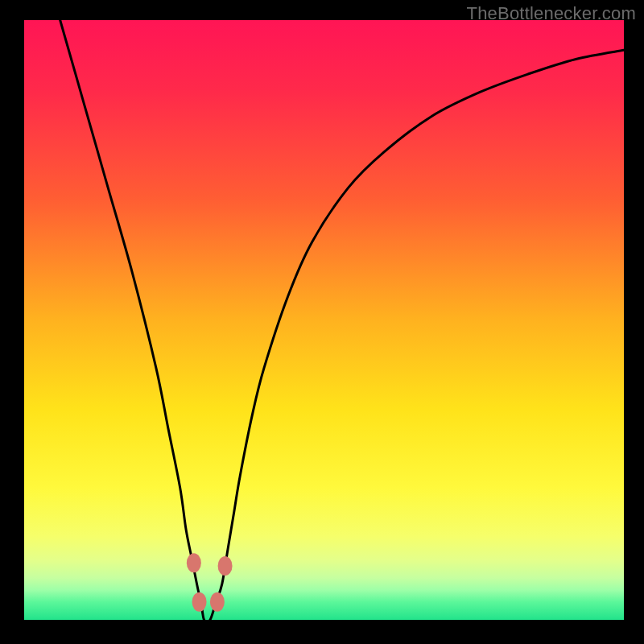 This screenshot has height=644, width=644. Describe the element at coordinates (194, 563) in the screenshot. I see `marker-dot-left-upper` at that location.